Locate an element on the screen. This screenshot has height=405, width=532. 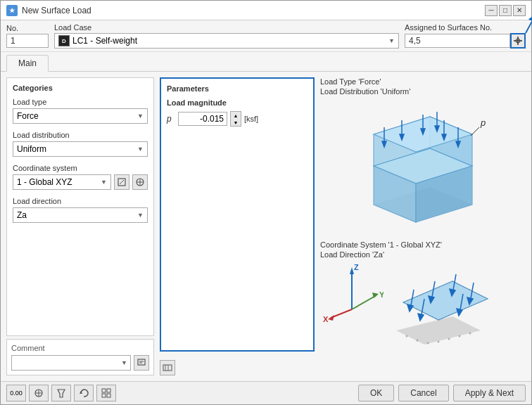
tool-undo-button is located at coordinates (84, 393).